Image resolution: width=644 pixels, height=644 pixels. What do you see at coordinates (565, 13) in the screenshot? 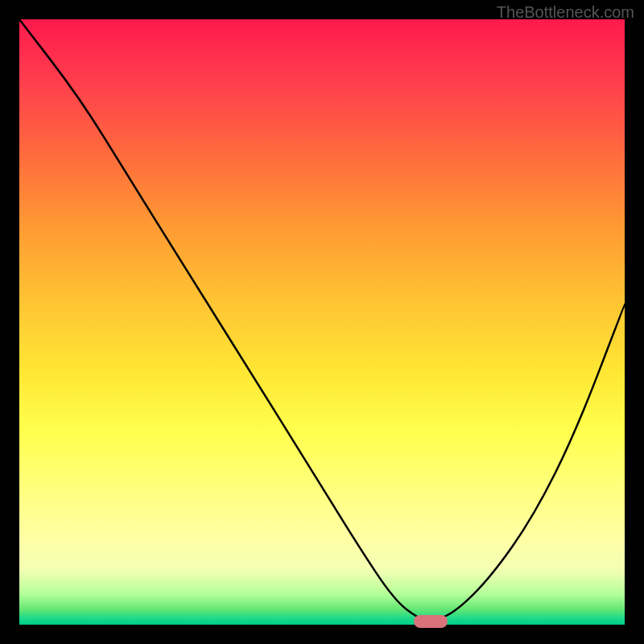
I see `watermark-text: TheBottleneck.com` at bounding box center [565, 13].